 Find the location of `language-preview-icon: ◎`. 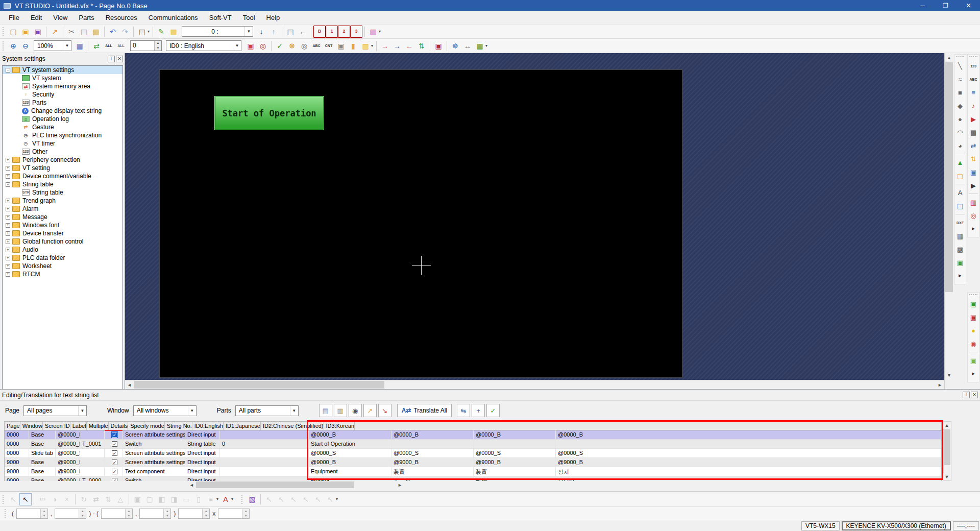

language-preview-icon: ◎ is located at coordinates (263, 46).